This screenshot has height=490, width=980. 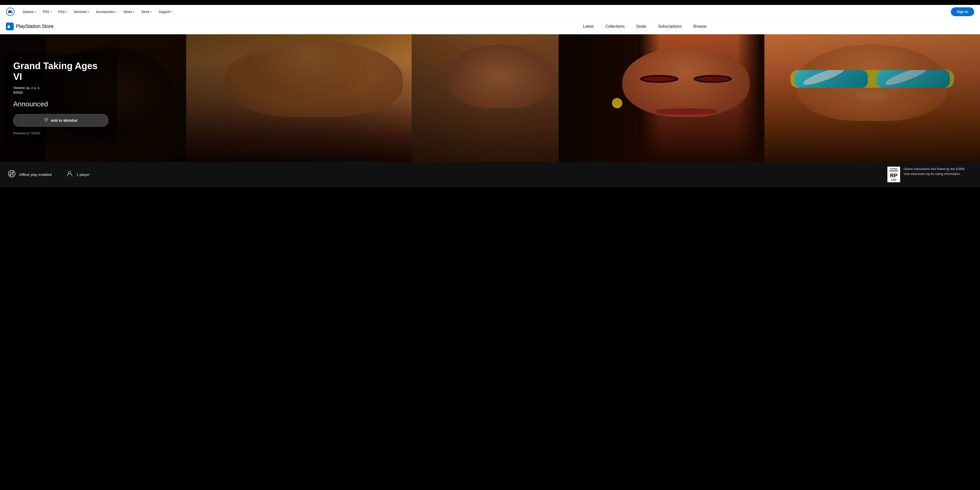 What do you see at coordinates (700, 27) in the screenshot?
I see `store-nav-browse: Browse` at bounding box center [700, 27].